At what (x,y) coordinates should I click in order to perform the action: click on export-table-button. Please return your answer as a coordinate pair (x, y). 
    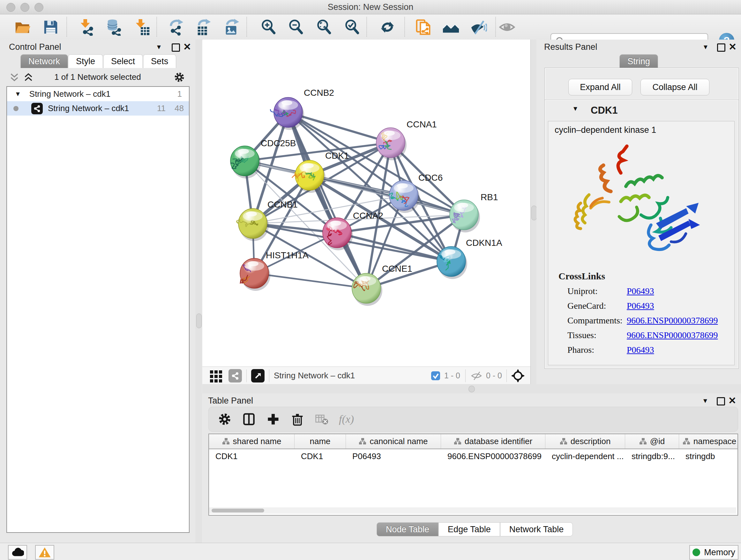
    Looking at the image, I should click on (204, 27).